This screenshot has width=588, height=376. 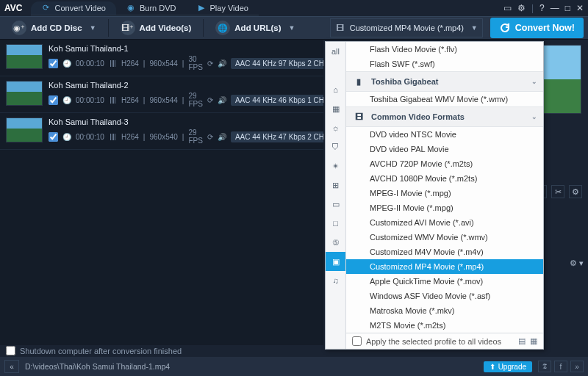 I want to click on help-icon: ?, so click(x=542, y=8).